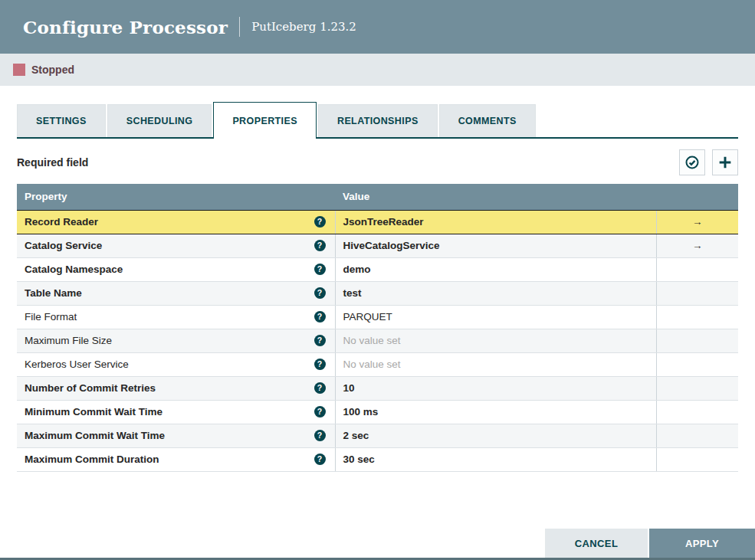 The image size is (755, 560). What do you see at coordinates (74, 270) in the screenshot?
I see `property-name: Catalog Namespace` at bounding box center [74, 270].